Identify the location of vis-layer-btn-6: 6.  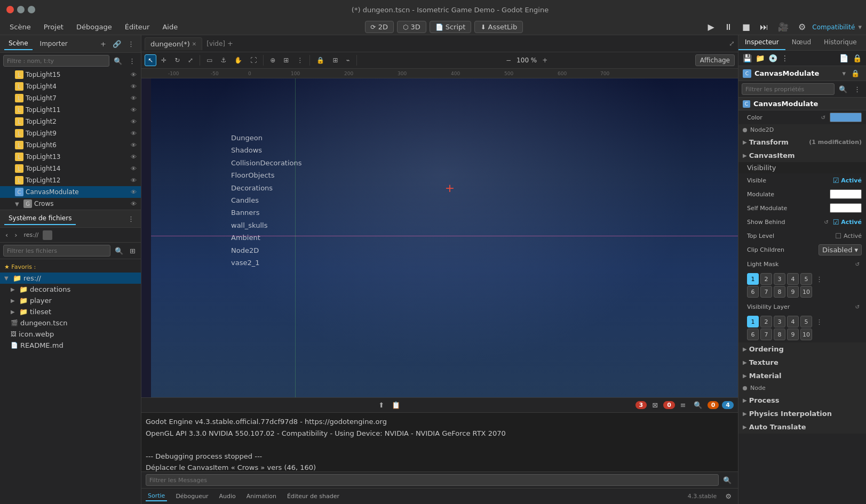
(753, 334).